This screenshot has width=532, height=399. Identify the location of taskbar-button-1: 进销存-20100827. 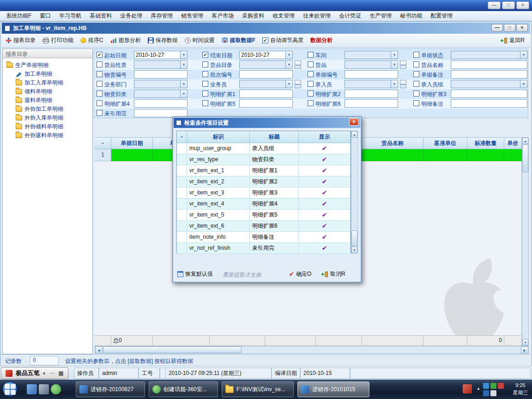
(110, 389).